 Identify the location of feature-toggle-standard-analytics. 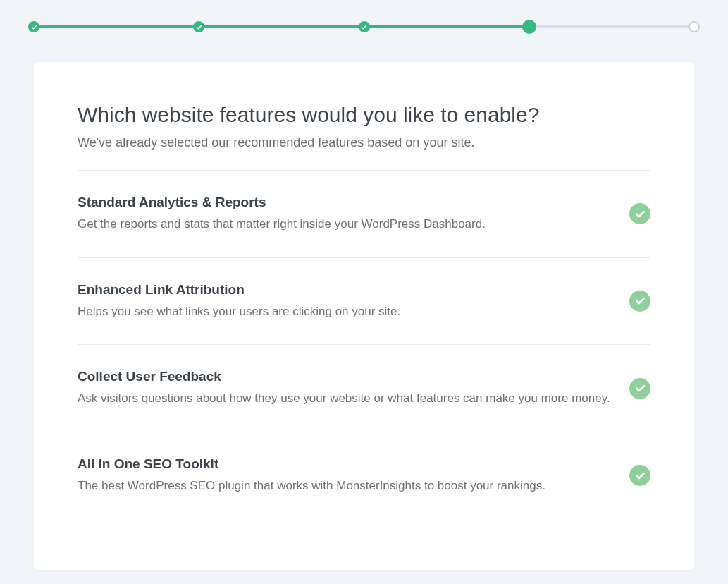
(640, 214).